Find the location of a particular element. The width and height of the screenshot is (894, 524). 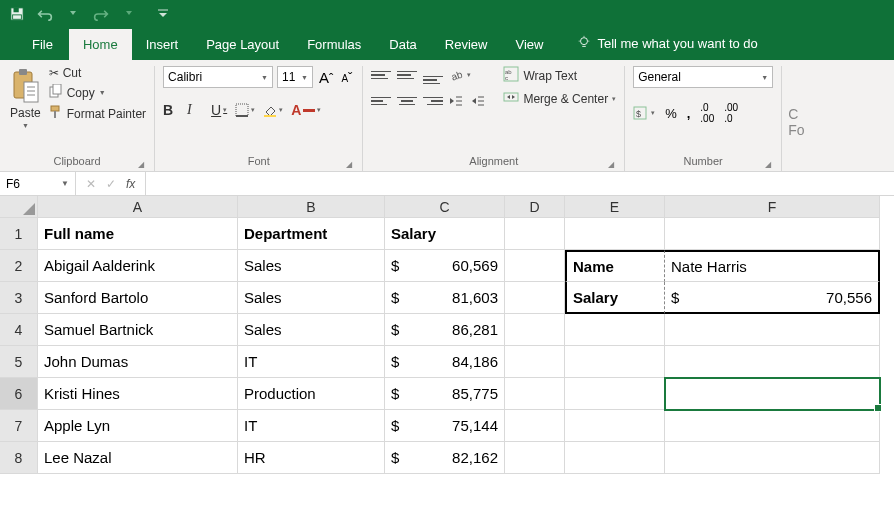

cell-b5: IT is located at coordinates (312, 362).